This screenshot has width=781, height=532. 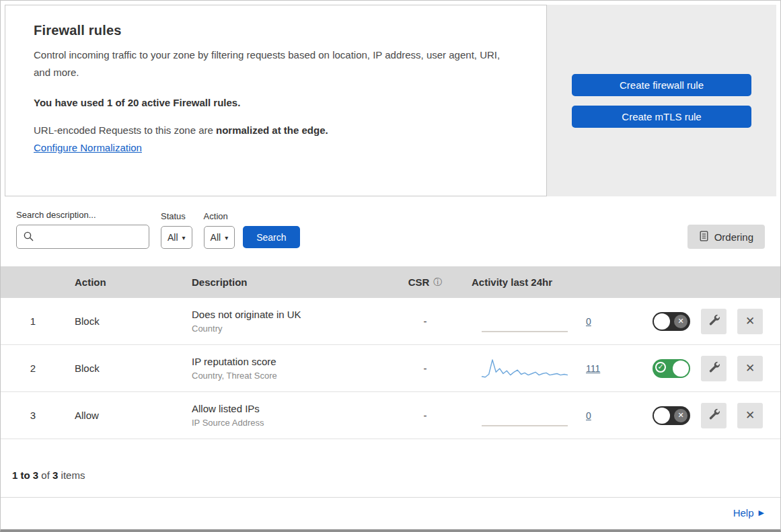 What do you see at coordinates (290, 362) in the screenshot?
I see `rule-title: IP reputation score` at bounding box center [290, 362].